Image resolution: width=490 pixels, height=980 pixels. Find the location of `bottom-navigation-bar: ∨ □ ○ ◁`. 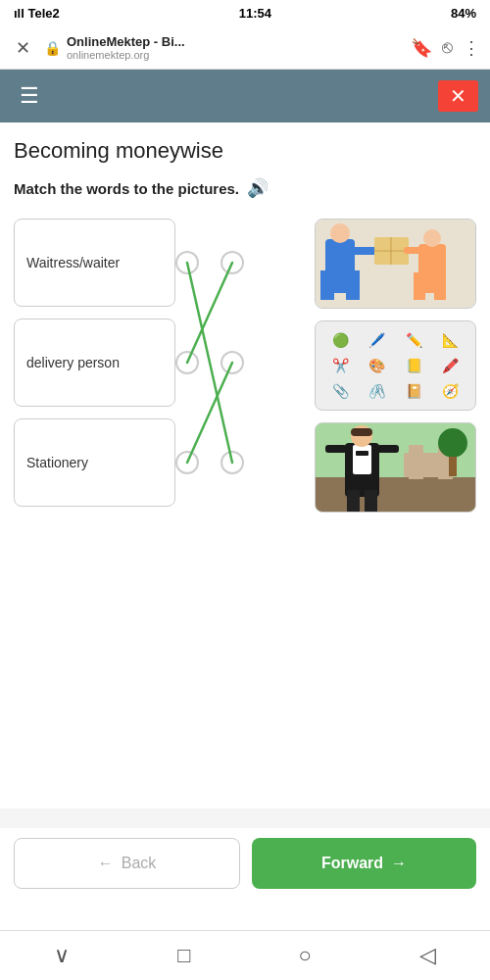

bottom-navigation-bar: ∨ □ ○ ◁ is located at coordinates (245, 955).